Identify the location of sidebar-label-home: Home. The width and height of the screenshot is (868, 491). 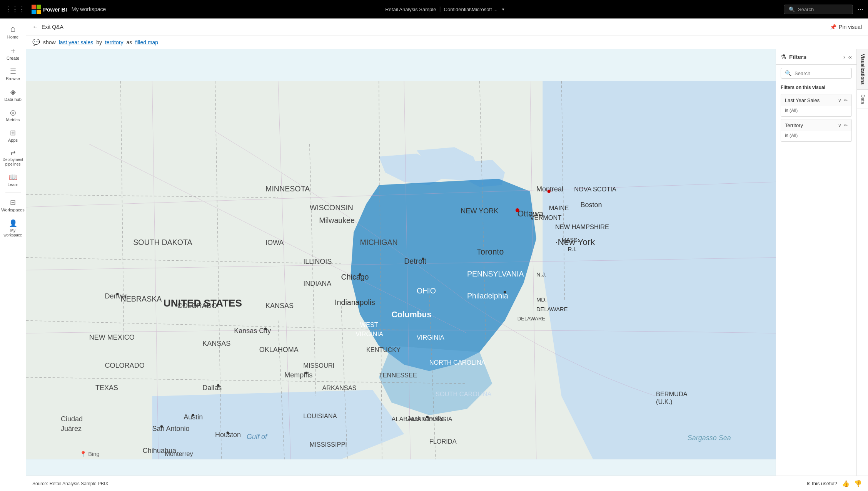
(13, 37).